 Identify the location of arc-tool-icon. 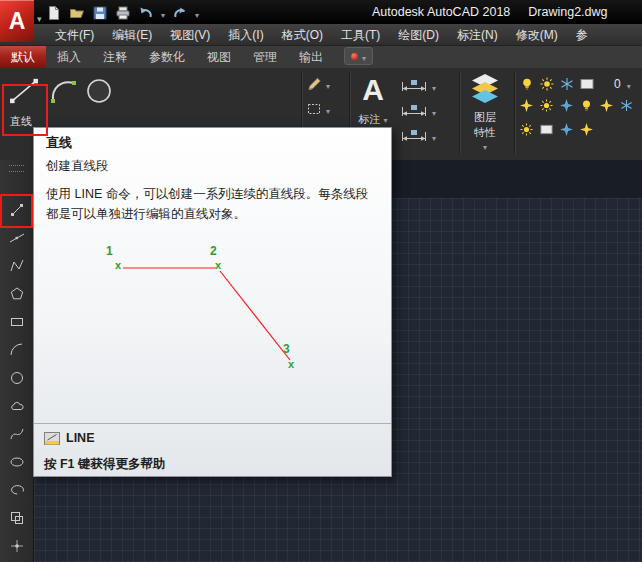
(63, 91).